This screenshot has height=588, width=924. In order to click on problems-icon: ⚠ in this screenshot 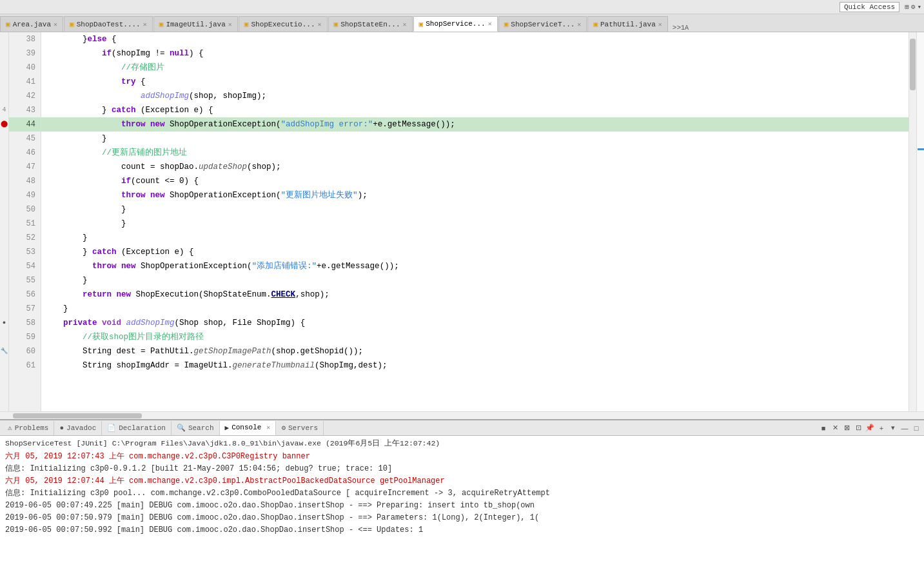, I will do `click(10, 428)`.